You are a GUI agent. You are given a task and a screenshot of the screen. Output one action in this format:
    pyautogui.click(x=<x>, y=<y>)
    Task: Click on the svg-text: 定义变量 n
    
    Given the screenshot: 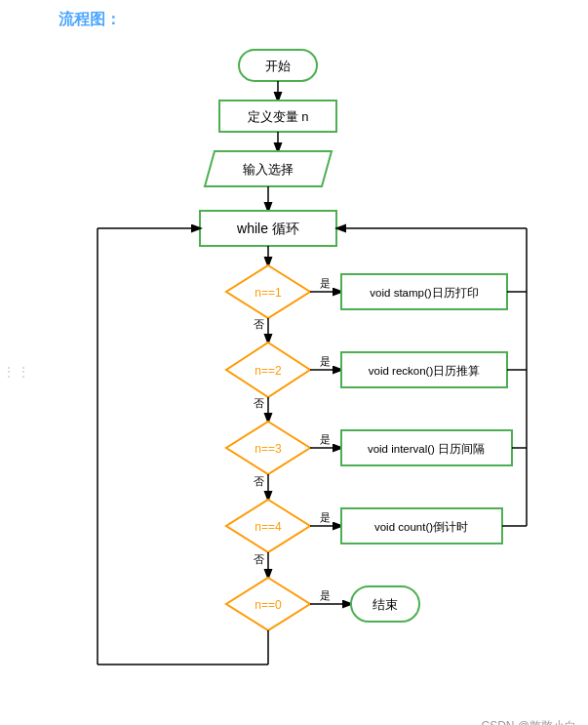 What is the action you would take?
    pyautogui.click(x=279, y=117)
    